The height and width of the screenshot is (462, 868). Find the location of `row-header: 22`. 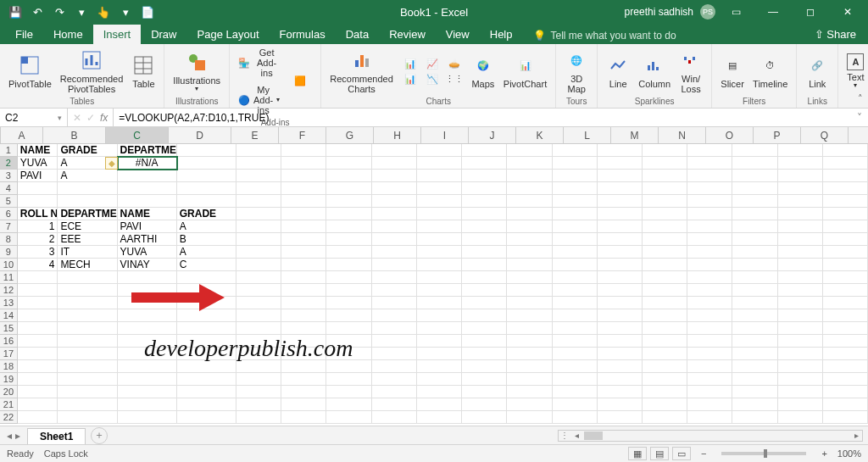

row-header: 22 is located at coordinates (8, 417).